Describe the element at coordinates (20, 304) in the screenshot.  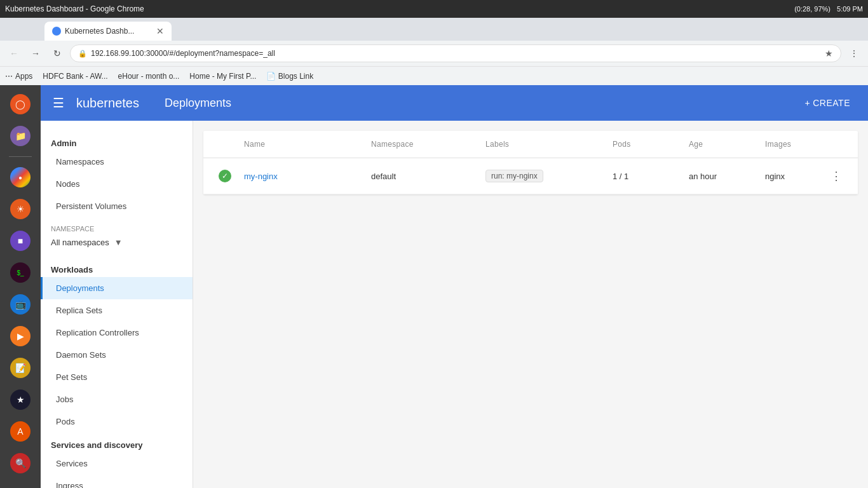
I see `monitor-icon: 📺` at that location.